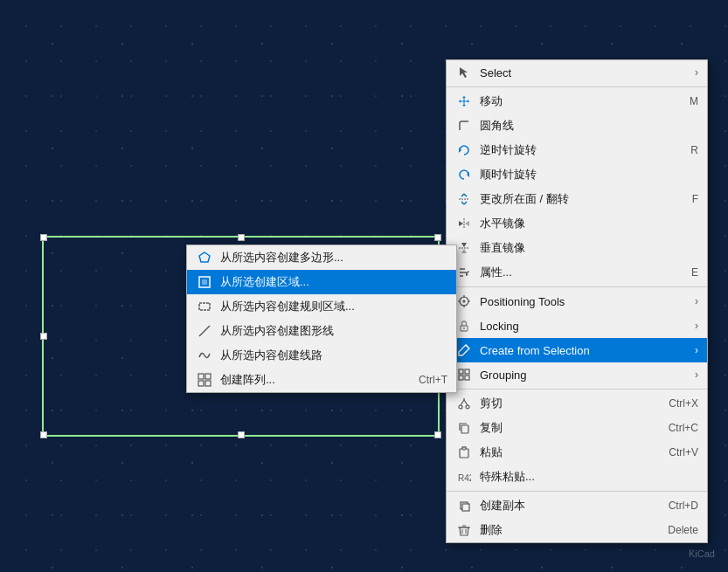 This screenshot has height=572, width=728. What do you see at coordinates (464, 477) in the screenshot?
I see `paste-special-icon: R42` at bounding box center [464, 477].